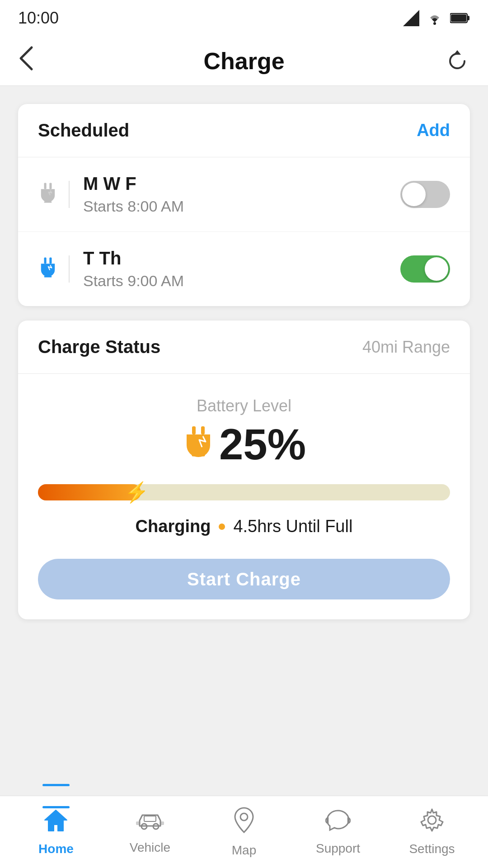 The image size is (488, 868). What do you see at coordinates (460, 18) in the screenshot?
I see `battery-icon` at bounding box center [460, 18].